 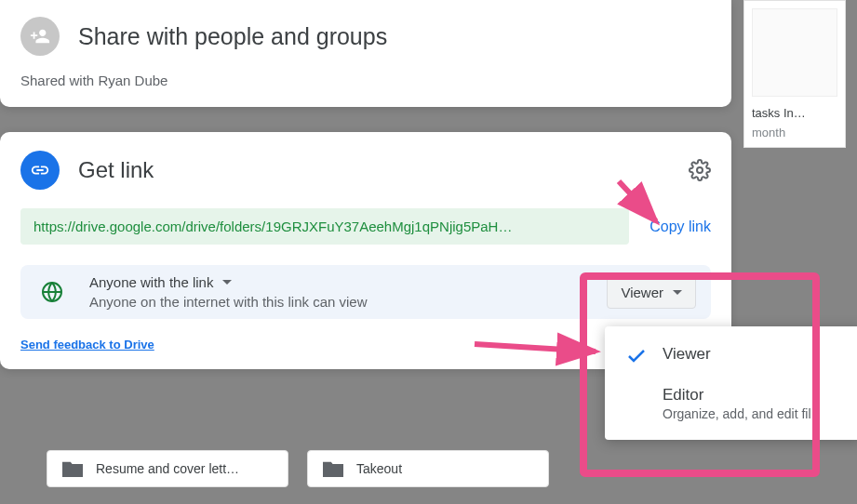 I want to click on gear-icon, so click(x=700, y=170).